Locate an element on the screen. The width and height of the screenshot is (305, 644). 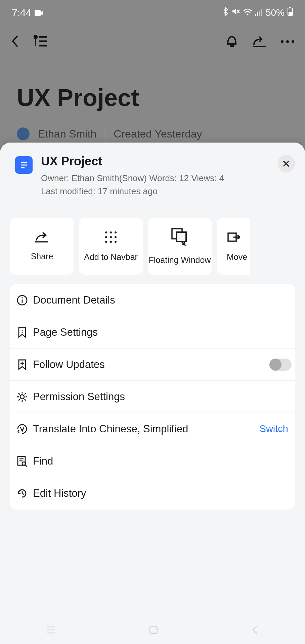
share-label: Share is located at coordinates (42, 256).